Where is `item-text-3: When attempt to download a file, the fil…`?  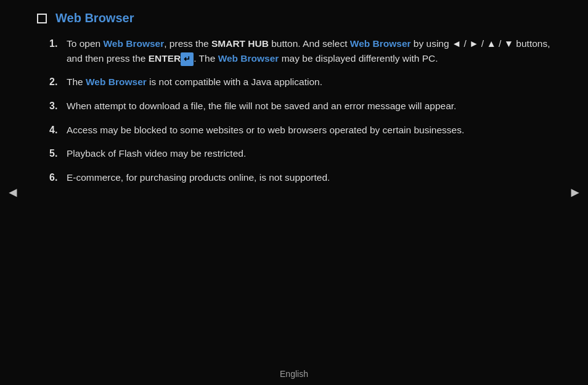
item-text-3: When attempt to download a file, the fil… is located at coordinates (261, 106).